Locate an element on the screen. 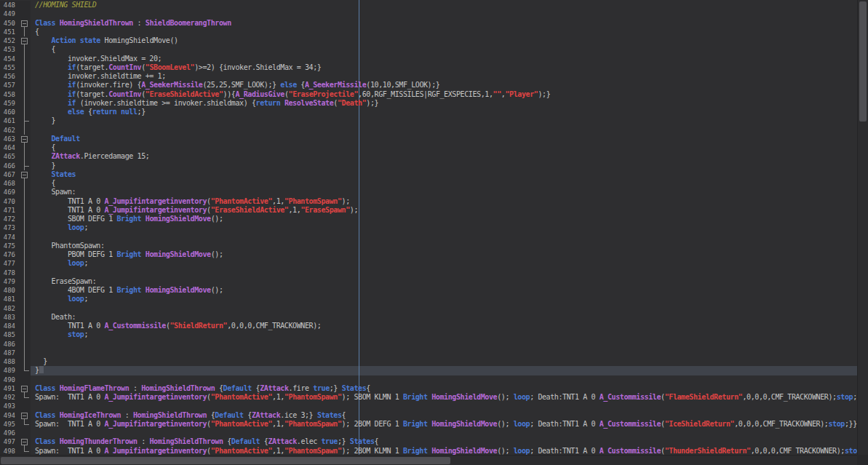 Image resolution: width=868 pixels, height=465 pixels. code-text: 4BOM DEFG 1 Bright HomingShieldMove(); is located at coordinates (127, 290).